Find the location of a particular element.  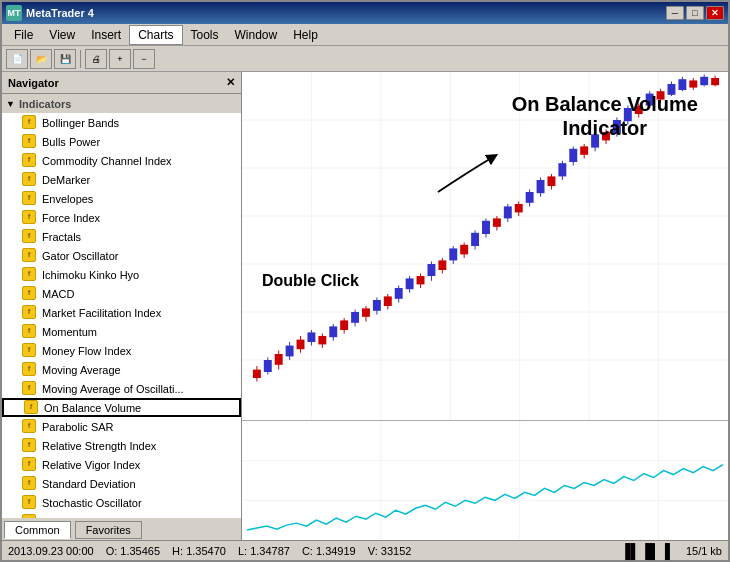

menu-insert: Insert is located at coordinates (106, 35).